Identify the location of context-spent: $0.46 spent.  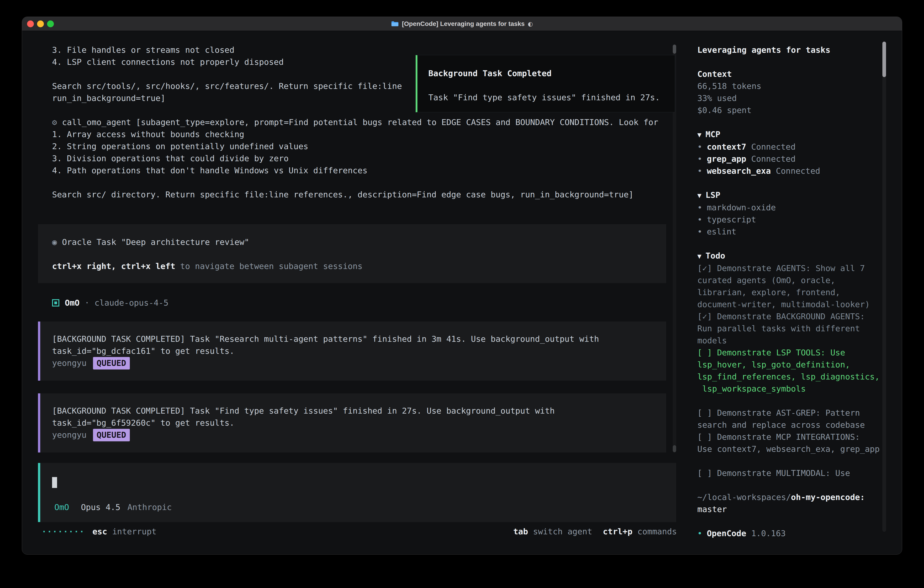
(790, 110).